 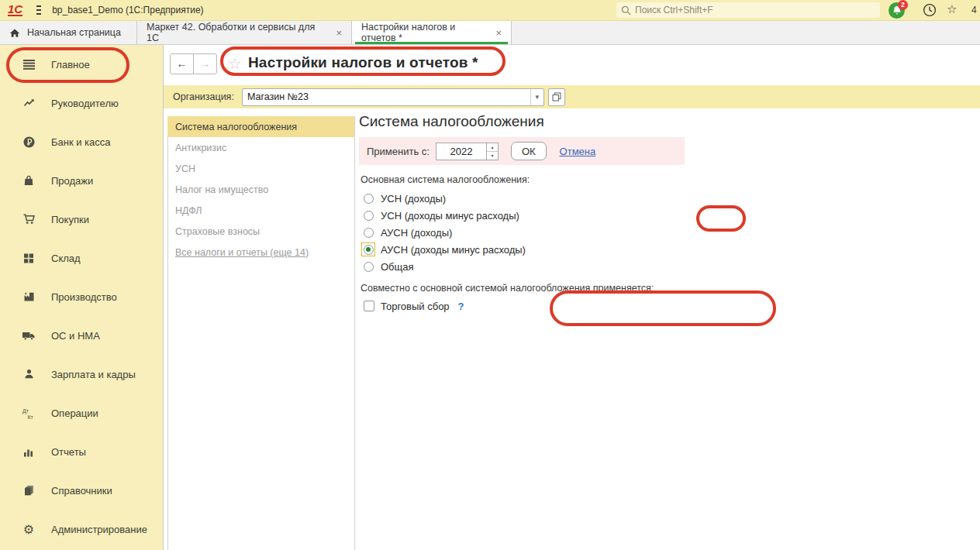 What do you see at coordinates (537, 98) in the screenshot?
I see `chevron-down-icon: ▾` at bounding box center [537, 98].